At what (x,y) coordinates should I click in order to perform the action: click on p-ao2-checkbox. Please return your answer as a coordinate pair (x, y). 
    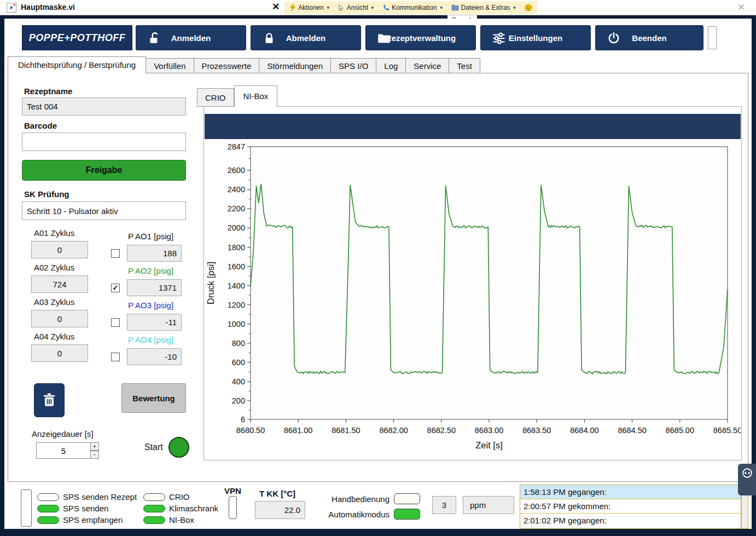
    Looking at the image, I should click on (115, 288).